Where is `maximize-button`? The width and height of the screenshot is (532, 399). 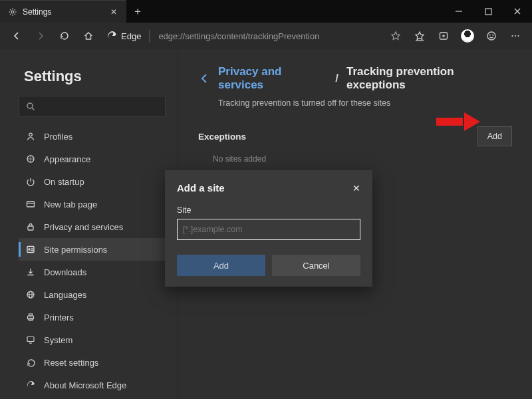 maximize-button is located at coordinates (488, 11).